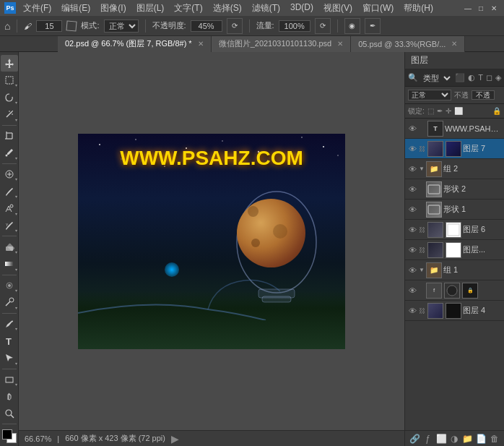 The image size is (504, 446). I want to click on lock-transparent-btn: ⬚, so click(430, 111).